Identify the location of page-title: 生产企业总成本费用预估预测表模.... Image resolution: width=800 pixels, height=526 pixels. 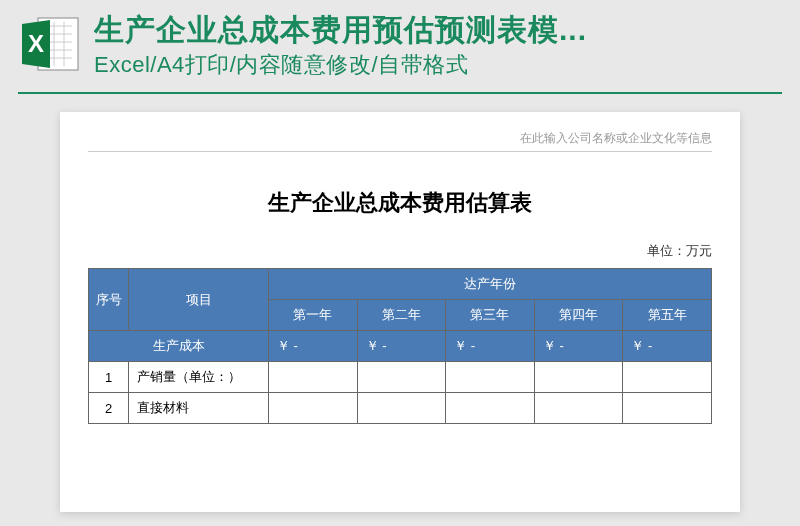
(438, 30).